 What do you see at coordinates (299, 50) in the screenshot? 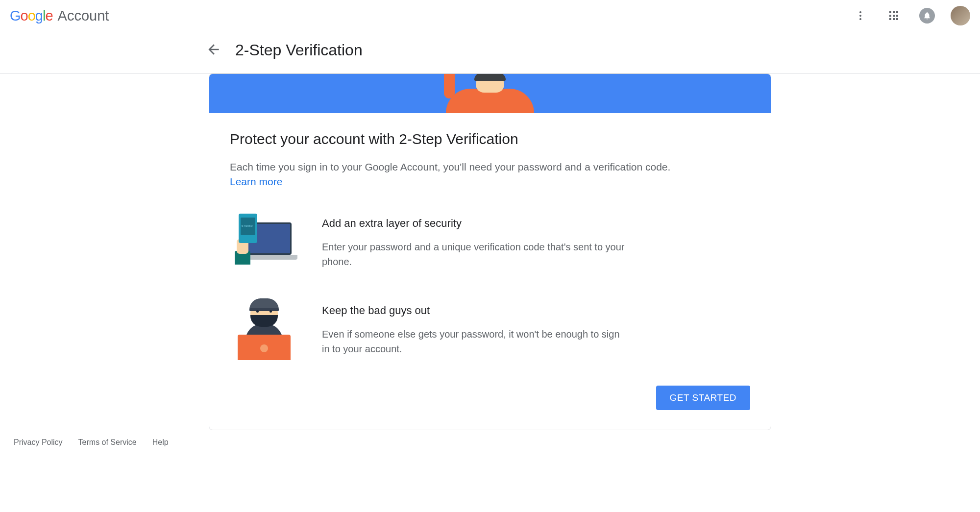
I see `page-title: 2-Step Verification` at bounding box center [299, 50].